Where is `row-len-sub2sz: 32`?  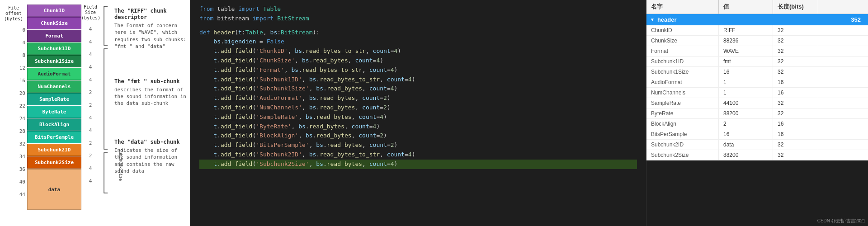
row-len-sub2sz: 32 is located at coordinates (796, 155).